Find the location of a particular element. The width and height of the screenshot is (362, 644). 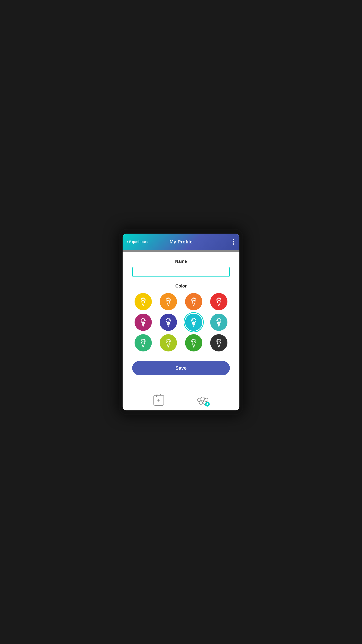

device-frame: ‹ Experiences My Profile Name Color is located at coordinates (181, 322).